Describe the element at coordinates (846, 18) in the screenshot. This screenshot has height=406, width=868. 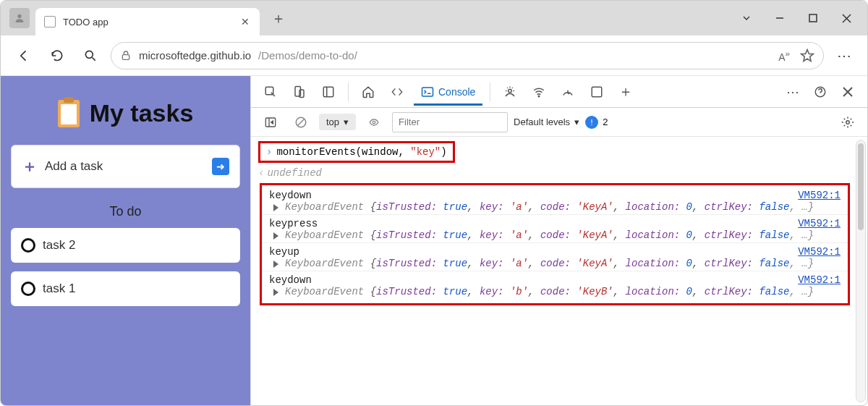
I see `close-window-button` at that location.